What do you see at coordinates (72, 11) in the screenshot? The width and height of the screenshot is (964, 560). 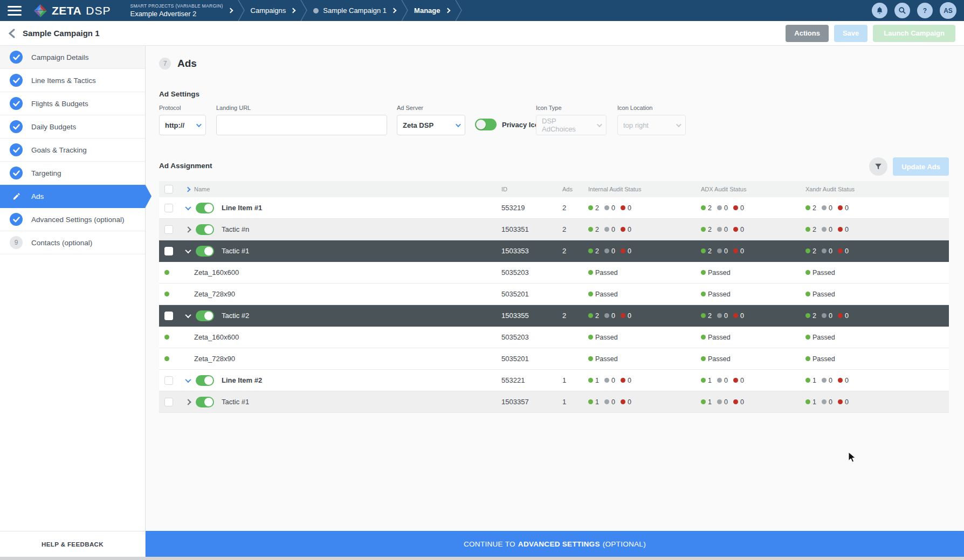 I see `brand-logo: ZETA DSP` at bounding box center [72, 11].